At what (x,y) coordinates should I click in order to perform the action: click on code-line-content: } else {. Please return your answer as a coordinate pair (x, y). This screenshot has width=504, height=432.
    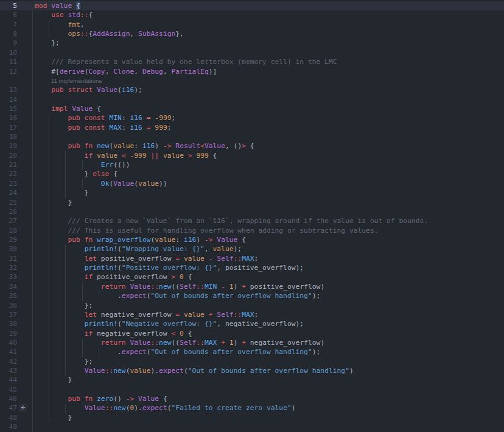
    Looking at the image, I should click on (269, 174).